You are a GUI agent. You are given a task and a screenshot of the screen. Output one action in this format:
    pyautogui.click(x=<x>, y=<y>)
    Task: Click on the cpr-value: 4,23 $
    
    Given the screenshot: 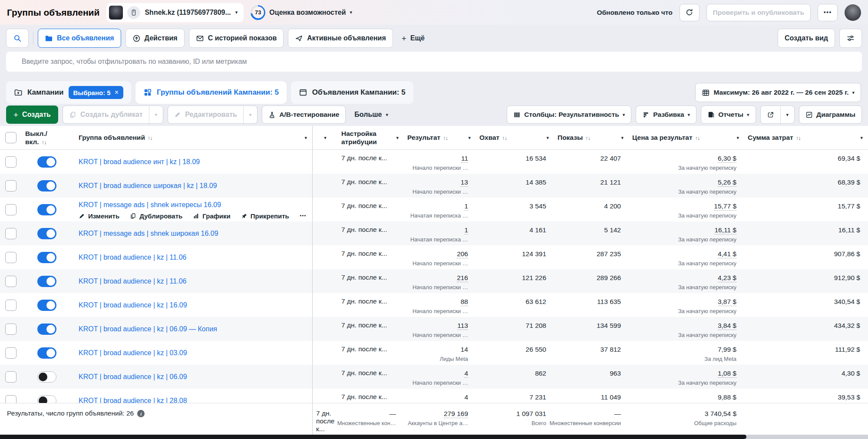 What is the action you would take?
    pyautogui.click(x=727, y=278)
    